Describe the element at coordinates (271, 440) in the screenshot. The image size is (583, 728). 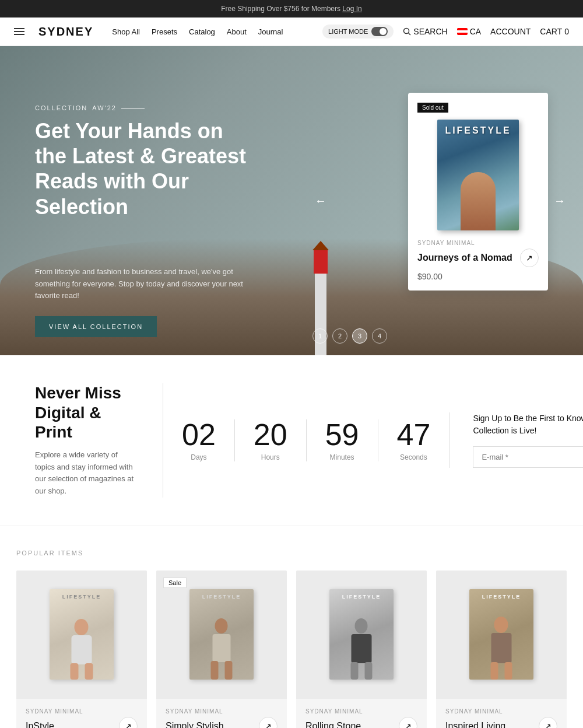
I see `timer-hours: 20 Hours` at that location.